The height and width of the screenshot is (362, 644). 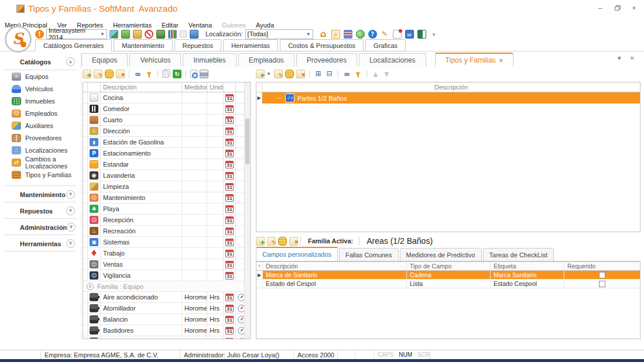 I want to click on campo-row: ▶Marca de SanitarioCadenaMarca Sanitario, so click(x=448, y=275).